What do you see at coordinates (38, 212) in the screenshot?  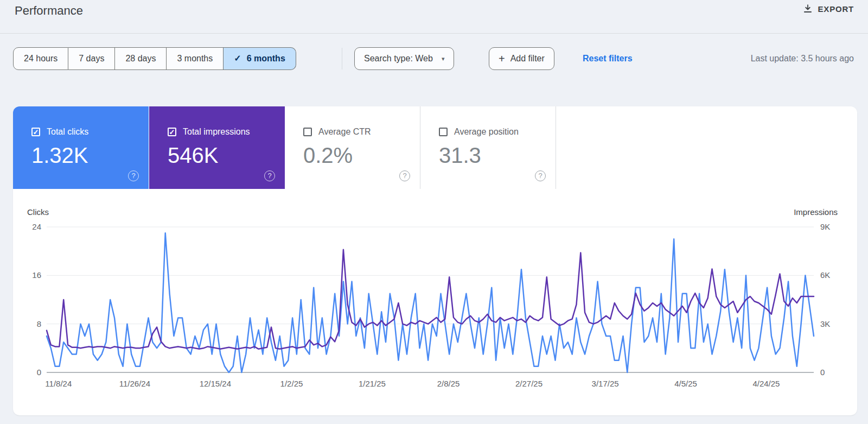 I see `left-axis-title: Clicks` at bounding box center [38, 212].